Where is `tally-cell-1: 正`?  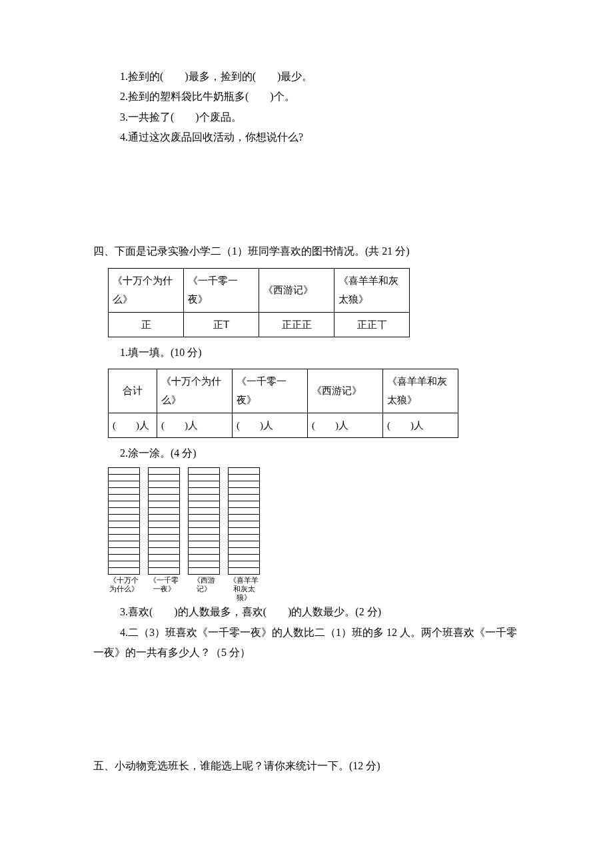
tally-cell-1: 正 is located at coordinates (147, 325).